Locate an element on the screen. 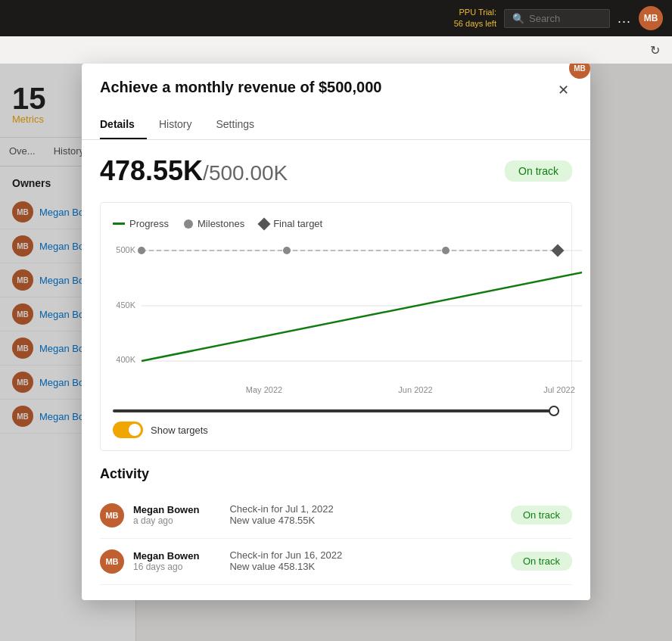 The image size is (672, 641). activity-checkin: Check-in for Jun 16, 2022 is located at coordinates (369, 555).